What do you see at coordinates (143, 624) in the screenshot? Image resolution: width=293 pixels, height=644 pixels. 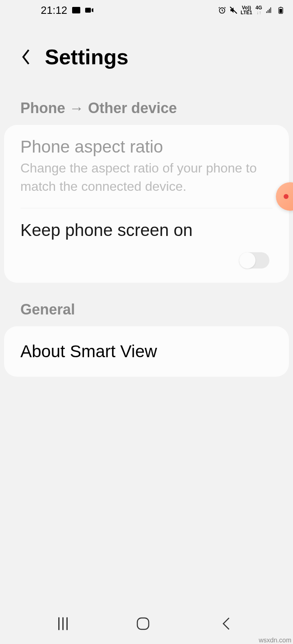 I see `nav-home-icon` at bounding box center [143, 624].